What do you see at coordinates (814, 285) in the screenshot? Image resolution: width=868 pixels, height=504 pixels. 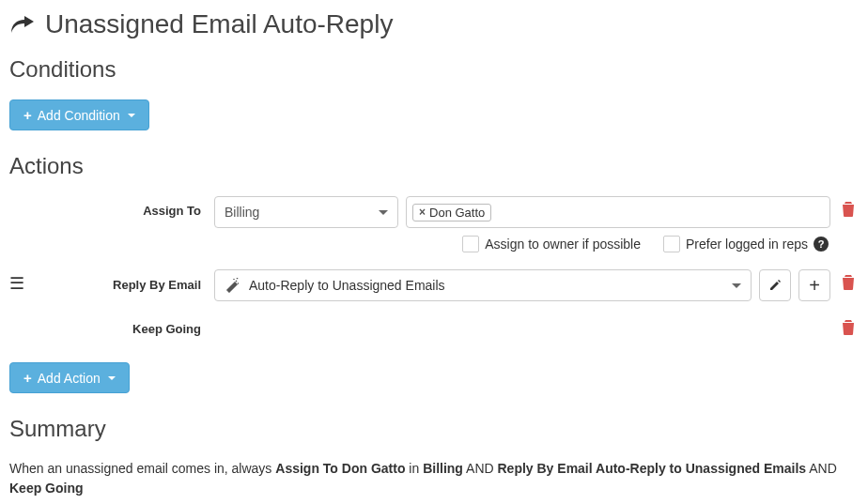 I see `new-template-button: +` at bounding box center [814, 285].